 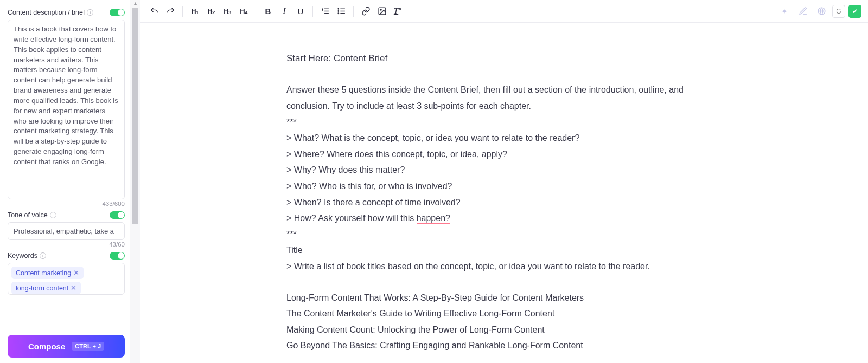 I want to click on compose-label: Compose, so click(x=47, y=347).